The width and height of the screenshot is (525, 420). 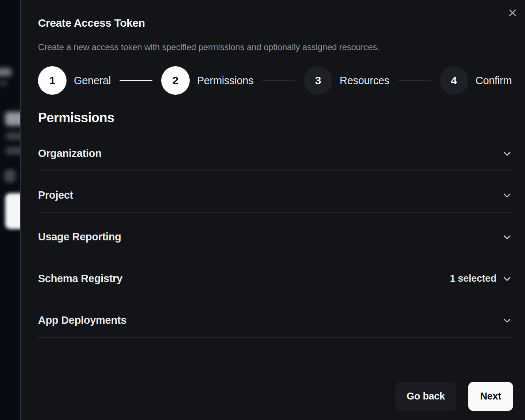 What do you see at coordinates (476, 80) in the screenshot?
I see `step-confirm: 4 Confirm` at bounding box center [476, 80].